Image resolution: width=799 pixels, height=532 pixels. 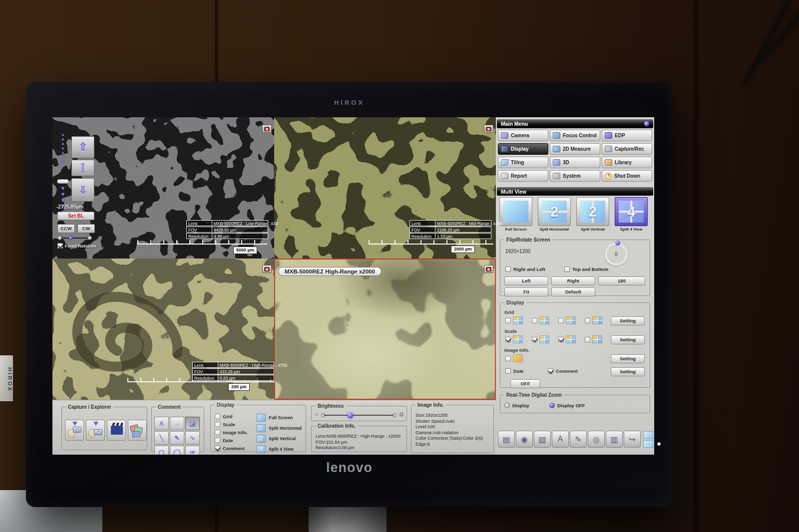 I want to click on flip-right-left-option: Right and Left, so click(x=525, y=269).